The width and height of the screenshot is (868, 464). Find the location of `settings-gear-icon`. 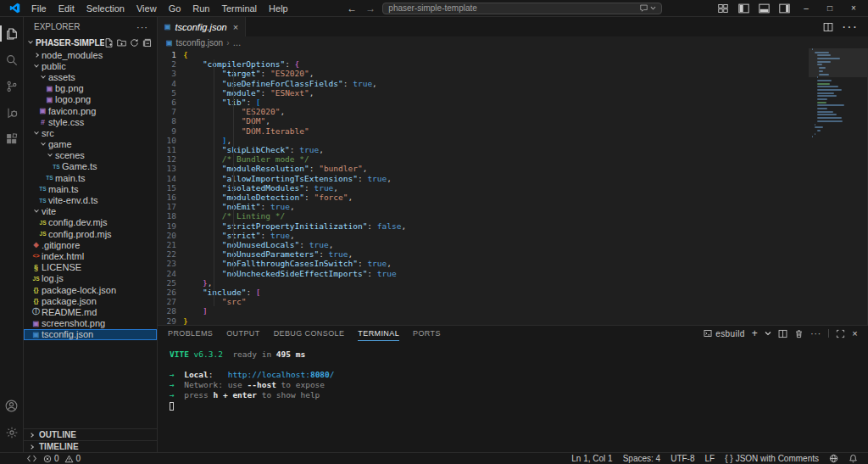

settings-gear-icon is located at coordinates (12, 433).